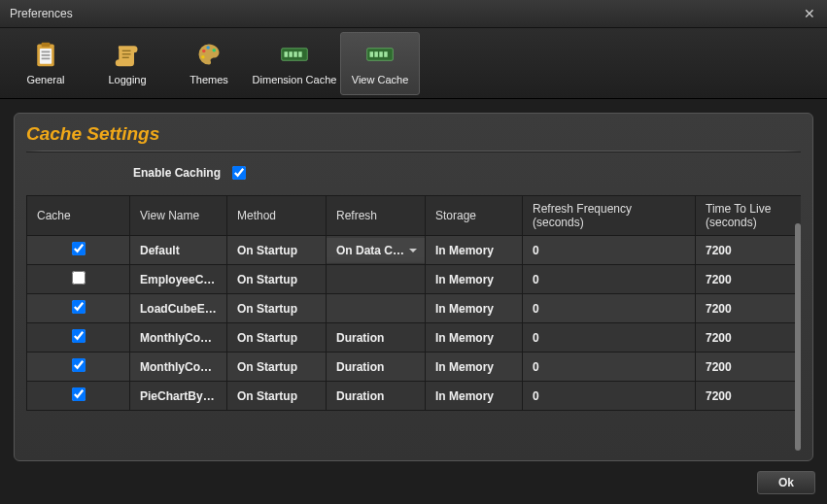 The height and width of the screenshot is (504, 827). What do you see at coordinates (126, 80) in the screenshot?
I see `tab-label: Logging` at bounding box center [126, 80].